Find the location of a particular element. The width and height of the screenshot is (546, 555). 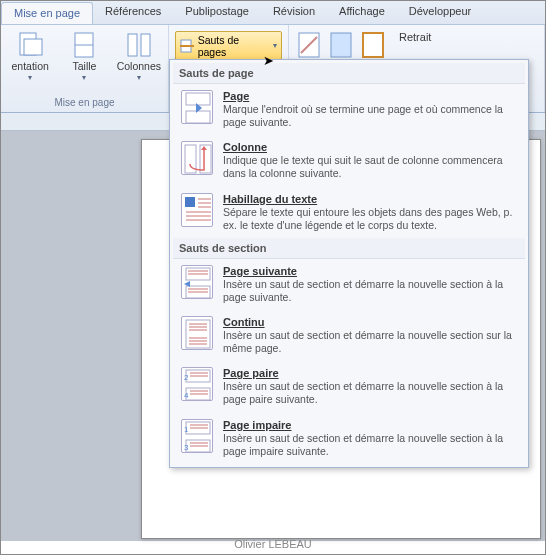

group-label: Mise en page is located at coordinates (84, 104).